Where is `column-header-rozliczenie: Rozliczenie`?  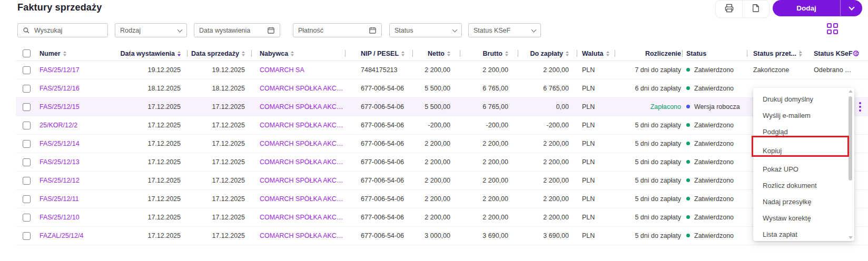 column-header-rozliczenie: Rozliczenie is located at coordinates (648, 54).